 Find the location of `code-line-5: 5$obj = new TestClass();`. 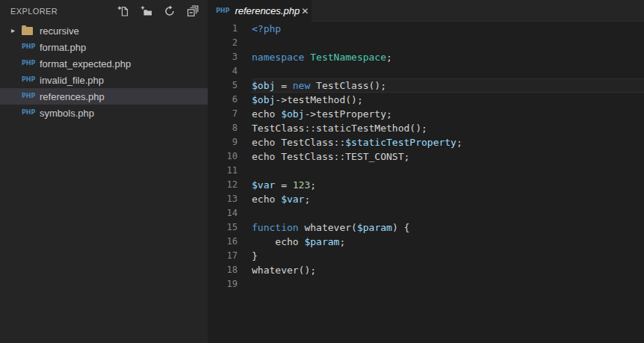

code-line-5: 5$obj = new TestClass(); is located at coordinates (426, 85).